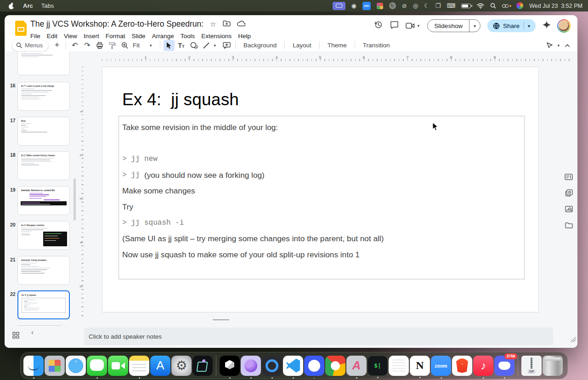 The width and height of the screenshot is (588, 380). I want to click on pixel-app-icon, so click(380, 6).